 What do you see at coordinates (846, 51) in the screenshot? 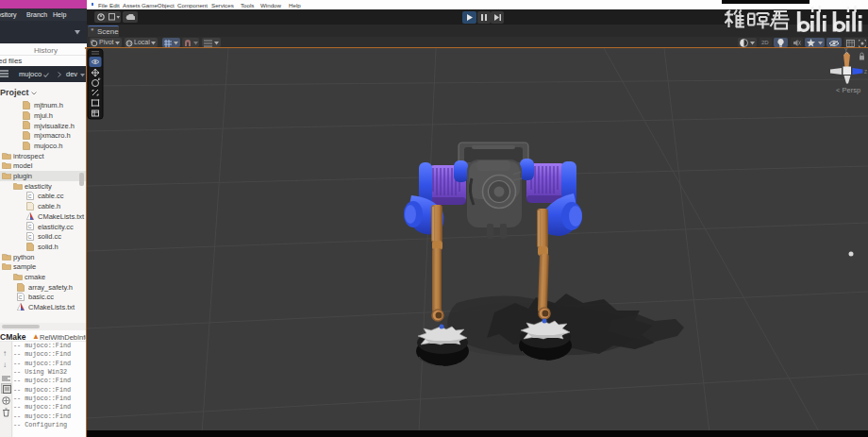
I see `svg-text: Y` at bounding box center [846, 51].